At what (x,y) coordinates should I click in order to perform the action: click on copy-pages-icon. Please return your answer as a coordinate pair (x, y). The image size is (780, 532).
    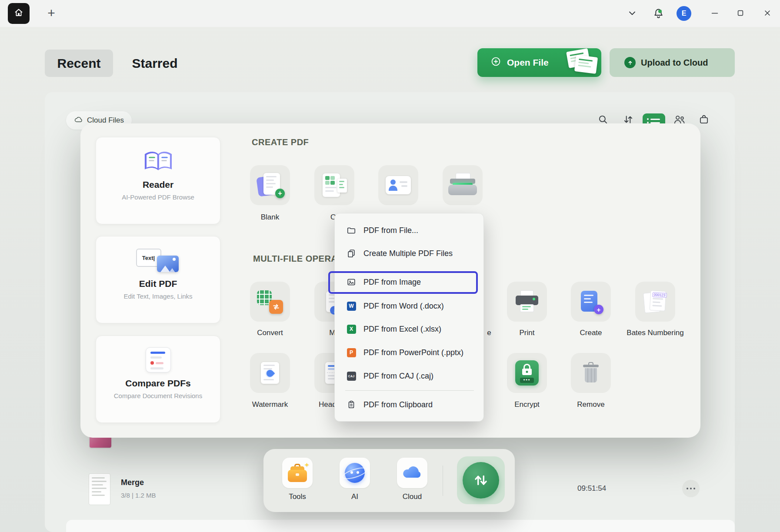
    Looking at the image, I should click on (351, 253).